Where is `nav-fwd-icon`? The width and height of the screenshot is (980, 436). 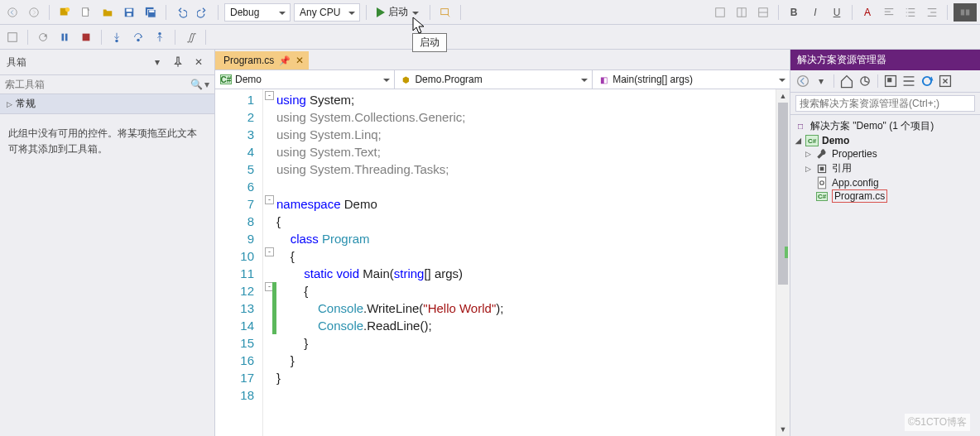
nav-fwd-icon is located at coordinates (34, 12).